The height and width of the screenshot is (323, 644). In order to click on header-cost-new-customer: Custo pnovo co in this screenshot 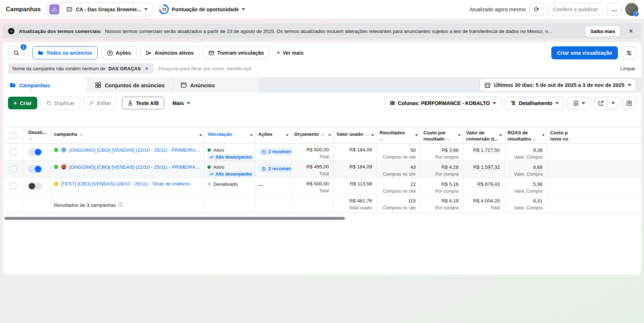, I will do `click(594, 135)`.